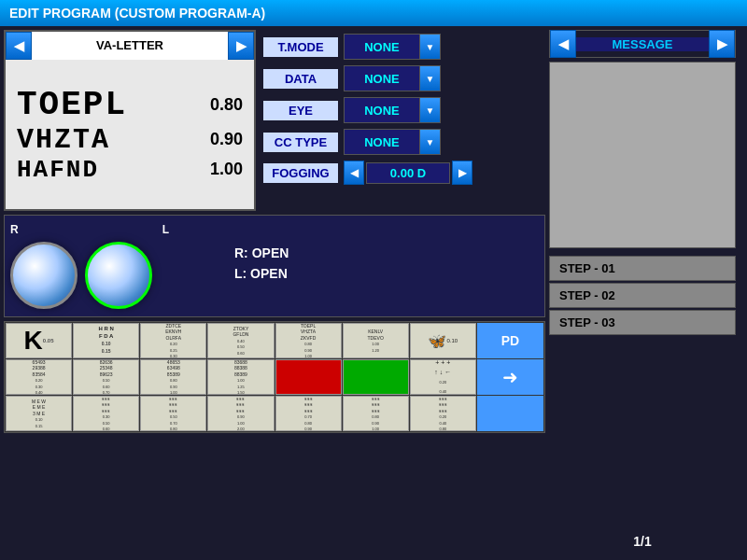 The height and width of the screenshot is (560, 747). What do you see at coordinates (443, 341) in the screenshot?
I see `cell-butterfly: 🦋0.10` at bounding box center [443, 341].